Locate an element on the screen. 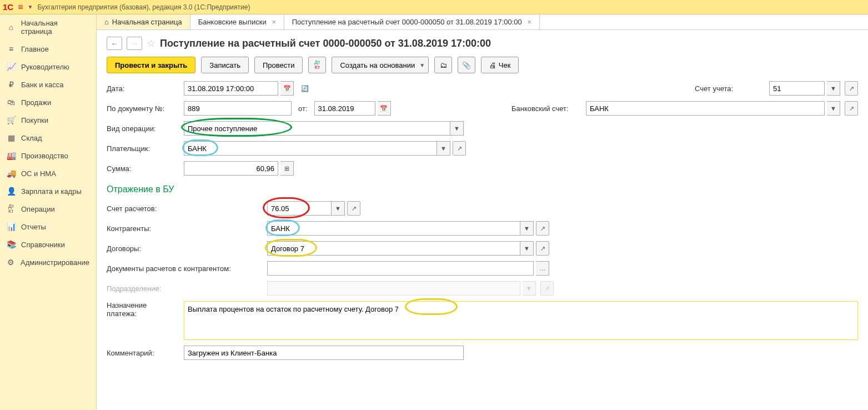 This screenshot has height=410, width=868. person-icon: 👤 is located at coordinates (11, 191).